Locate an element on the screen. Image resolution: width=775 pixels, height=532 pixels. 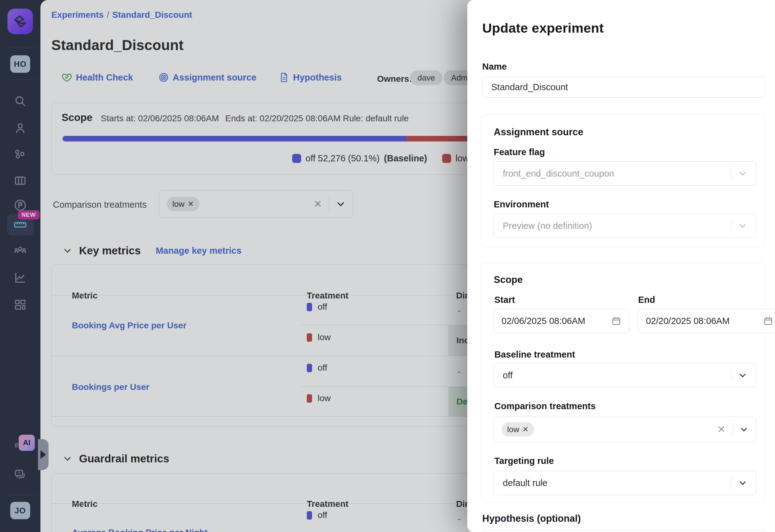
ai-badge: AI is located at coordinates (27, 443).